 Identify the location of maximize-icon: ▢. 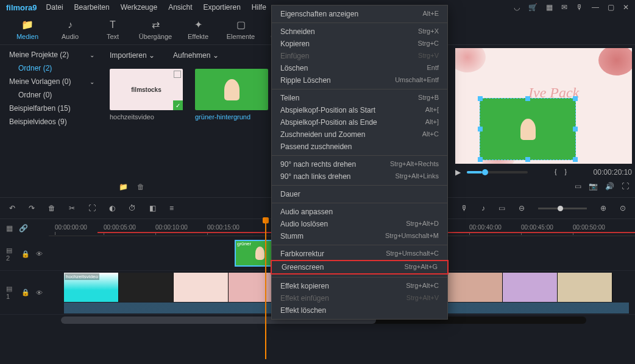
(611, 7).